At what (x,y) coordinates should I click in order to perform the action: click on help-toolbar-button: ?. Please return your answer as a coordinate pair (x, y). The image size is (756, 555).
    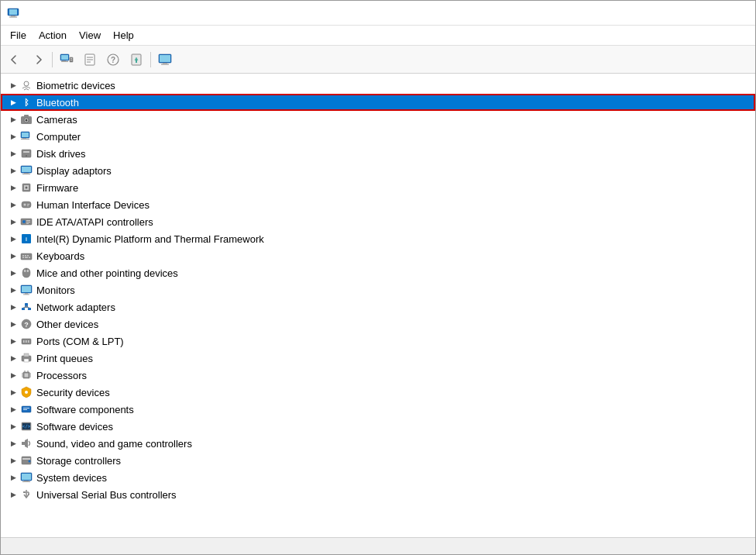
    Looking at the image, I should click on (113, 60).